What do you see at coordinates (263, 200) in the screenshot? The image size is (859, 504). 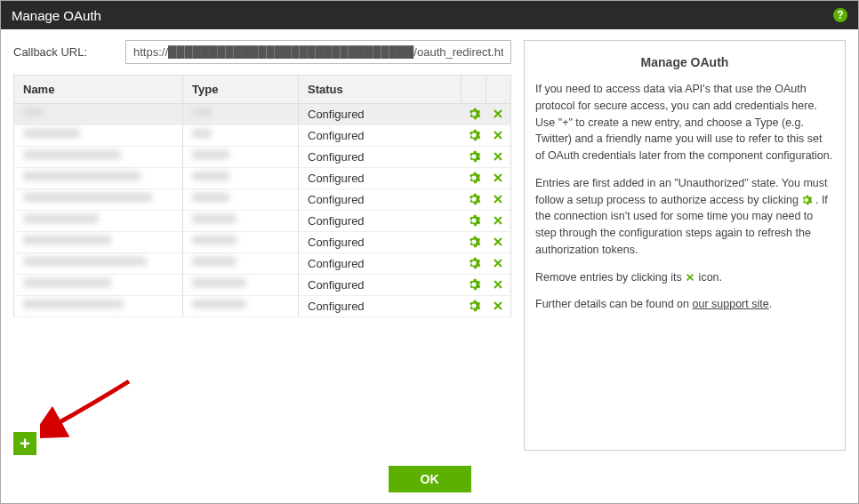 I see `table-row: GoogleAnalyticsPRODv2GoogleConfigured` at bounding box center [263, 200].